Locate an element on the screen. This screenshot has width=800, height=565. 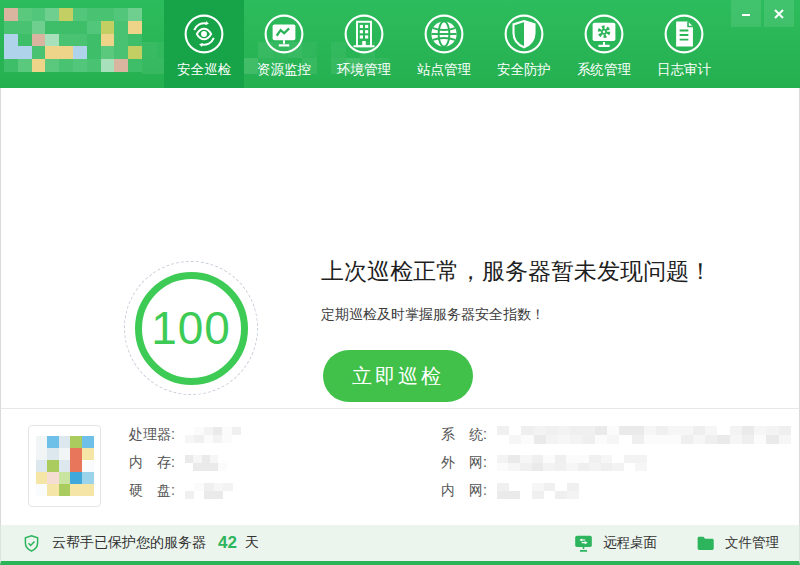
protection-text: 云帮手已保护您的服务器 is located at coordinates (129, 543).